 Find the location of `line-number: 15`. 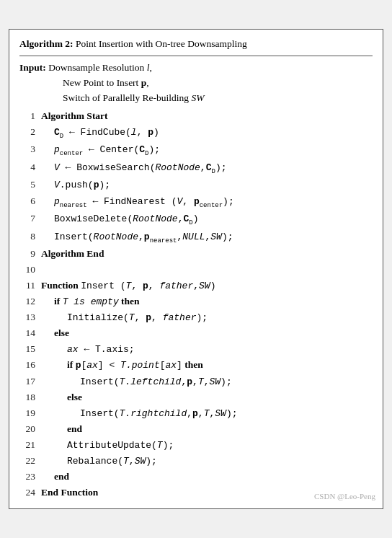

line-number: 15 is located at coordinates (27, 349).